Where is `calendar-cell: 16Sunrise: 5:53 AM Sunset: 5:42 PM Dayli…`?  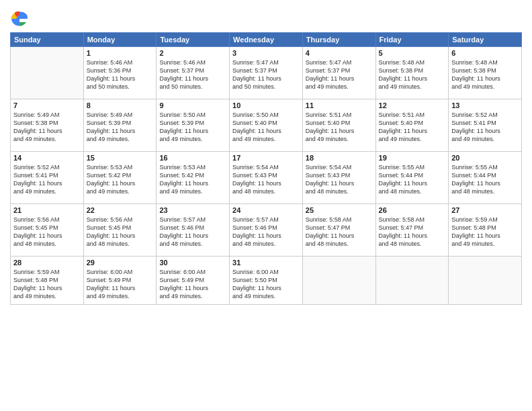
calendar-cell: 16Sunrise: 5:53 AM Sunset: 5:42 PM Dayli… is located at coordinates (193, 178).